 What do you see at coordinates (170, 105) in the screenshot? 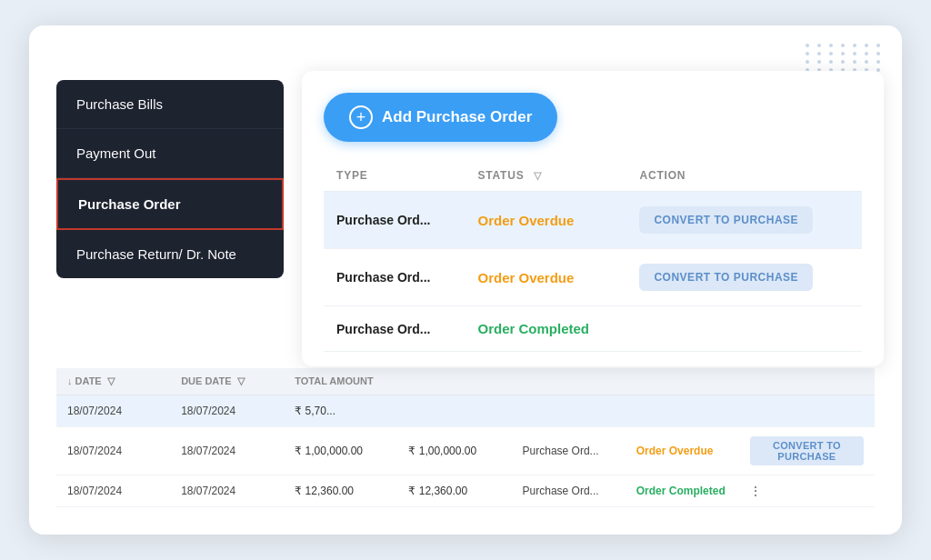
I see `menu-item-purchase-bills: Purchase Bills` at bounding box center [170, 105].